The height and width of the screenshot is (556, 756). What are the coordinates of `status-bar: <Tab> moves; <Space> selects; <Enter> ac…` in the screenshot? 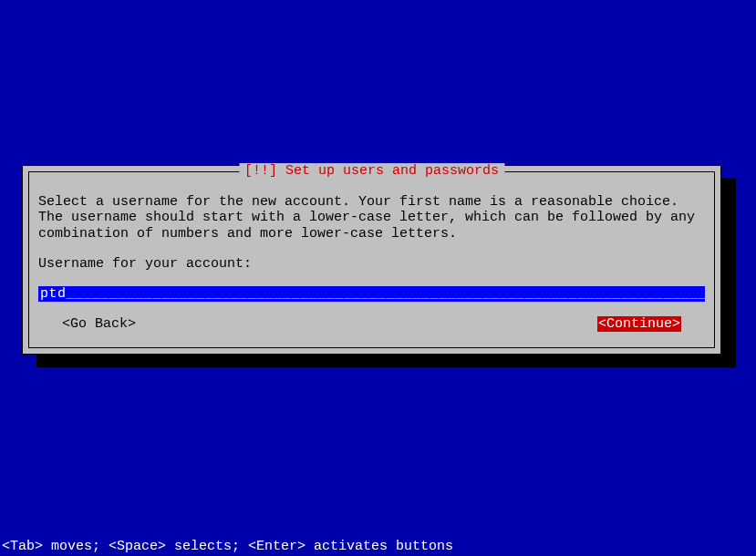 It's located at (228, 547).